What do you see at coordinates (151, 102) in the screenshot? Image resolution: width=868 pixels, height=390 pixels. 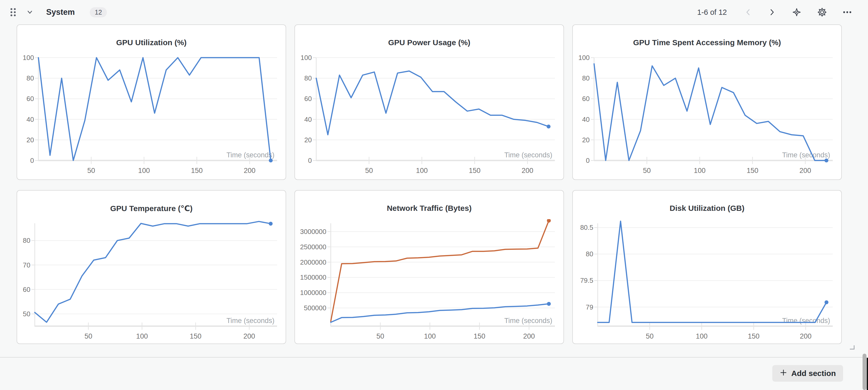 I see `chart-panel: GPU Utilization (%) 02040608010050100150…` at bounding box center [151, 102].